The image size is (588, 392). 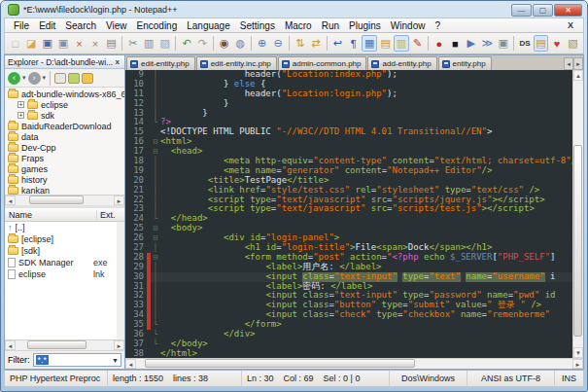 I want to click on tree-item-games: games, so click(x=64, y=169).